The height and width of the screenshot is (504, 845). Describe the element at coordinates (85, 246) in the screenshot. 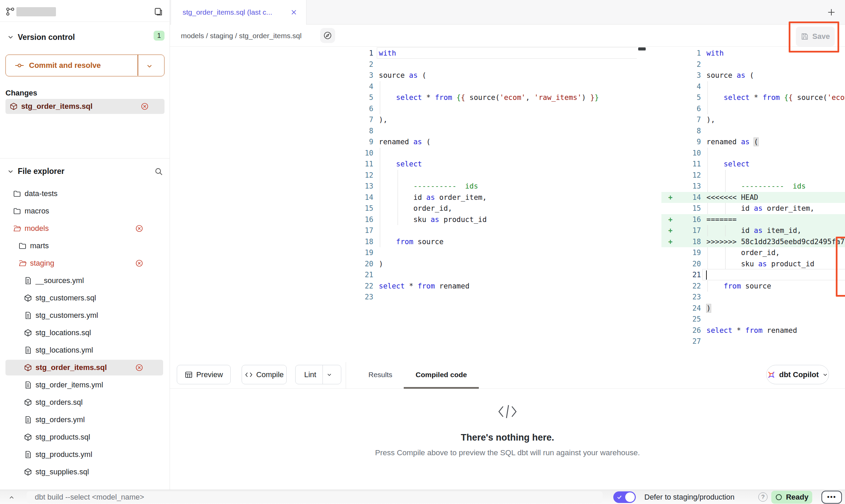

I see `file-explorer-item-marts: marts` at that location.